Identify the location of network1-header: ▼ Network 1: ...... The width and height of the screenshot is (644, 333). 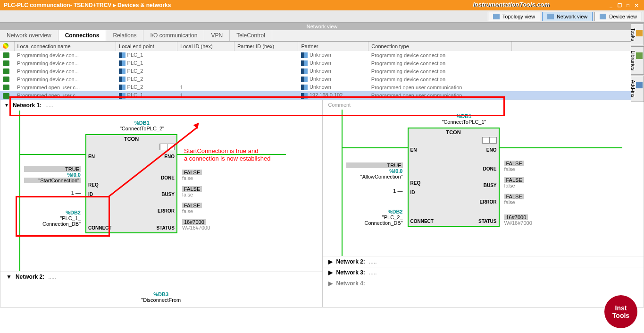
(161, 105).